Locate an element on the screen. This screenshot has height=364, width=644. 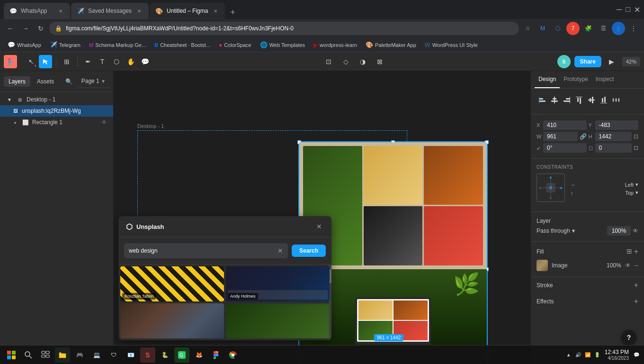
add-effect-button: + is located at coordinates (636, 301).